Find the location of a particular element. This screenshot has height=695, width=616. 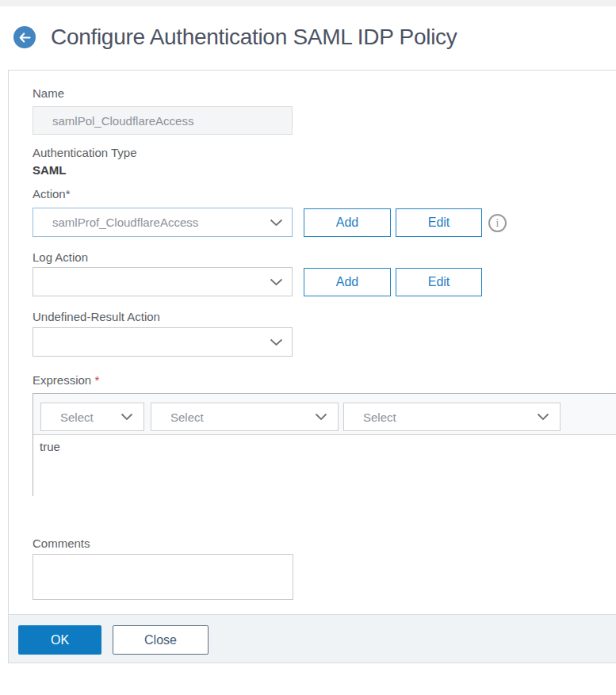

action-select: samlProf_CloudflareAccess is located at coordinates (163, 222).